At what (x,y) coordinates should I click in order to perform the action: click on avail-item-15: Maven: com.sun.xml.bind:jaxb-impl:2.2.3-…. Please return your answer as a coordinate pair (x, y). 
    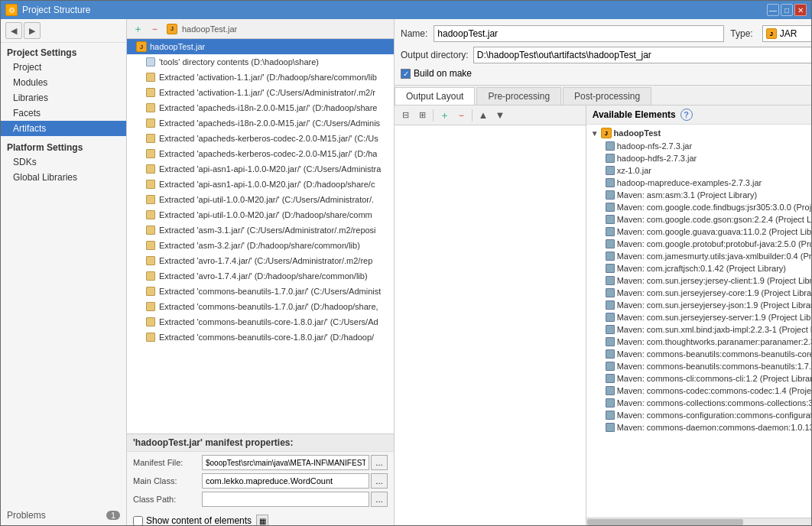
    Looking at the image, I should click on (699, 330).